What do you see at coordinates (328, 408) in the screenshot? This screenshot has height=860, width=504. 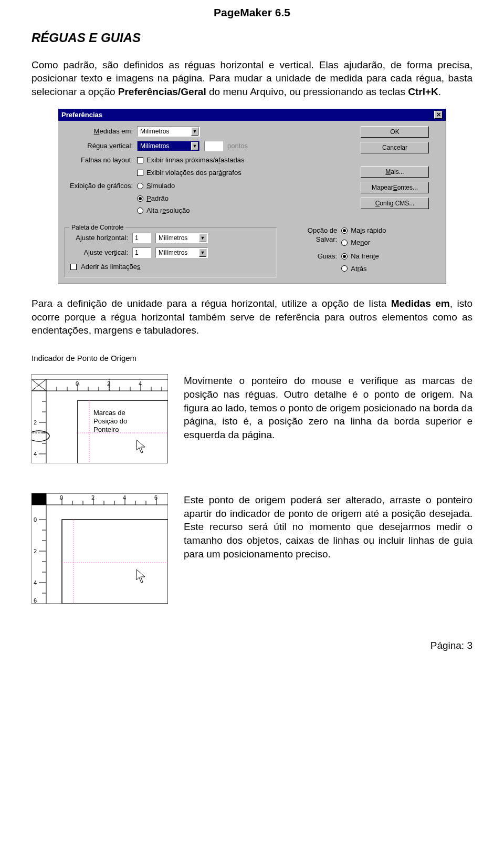 I see `figure-text: Movimente o ponteiro do mouse e verifiqu…` at bounding box center [328, 408].